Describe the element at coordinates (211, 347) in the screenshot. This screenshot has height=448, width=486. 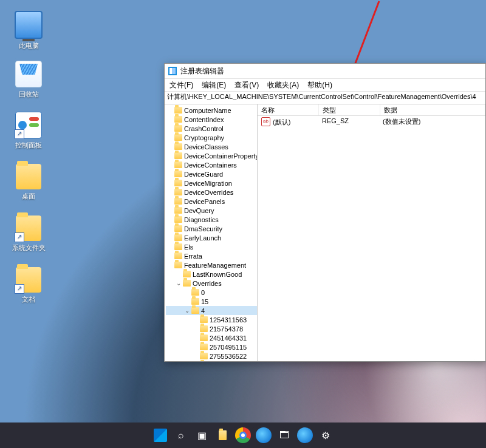
I see `tree-node: 2570495115` at that location.